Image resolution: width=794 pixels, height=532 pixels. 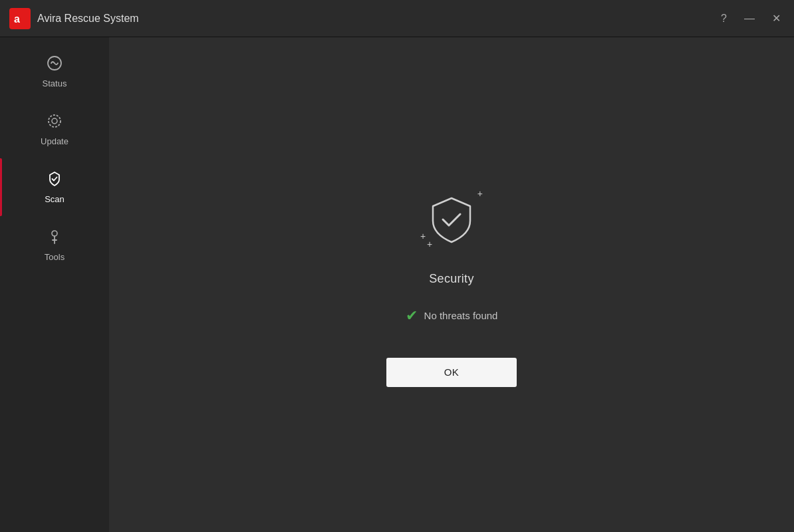 I want to click on sidebar-item-status: Status, so click(x=55, y=72).